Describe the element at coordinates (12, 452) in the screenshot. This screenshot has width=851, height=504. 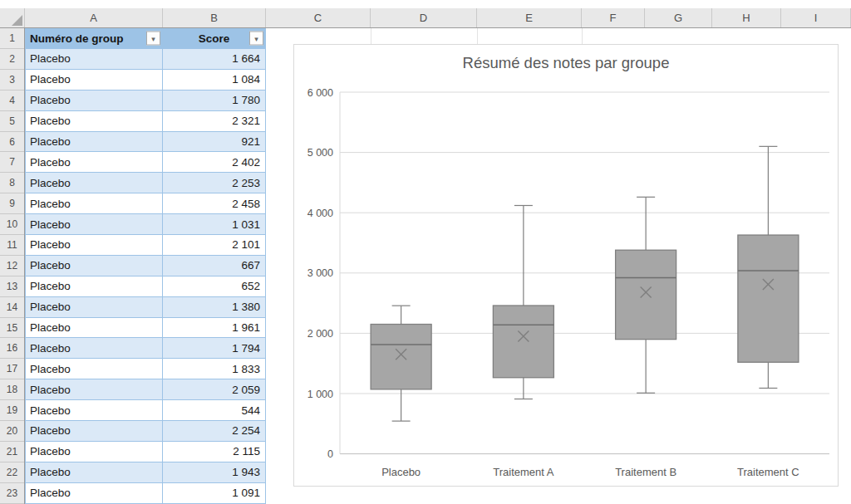
I see `row-header-21: 21` at that location.